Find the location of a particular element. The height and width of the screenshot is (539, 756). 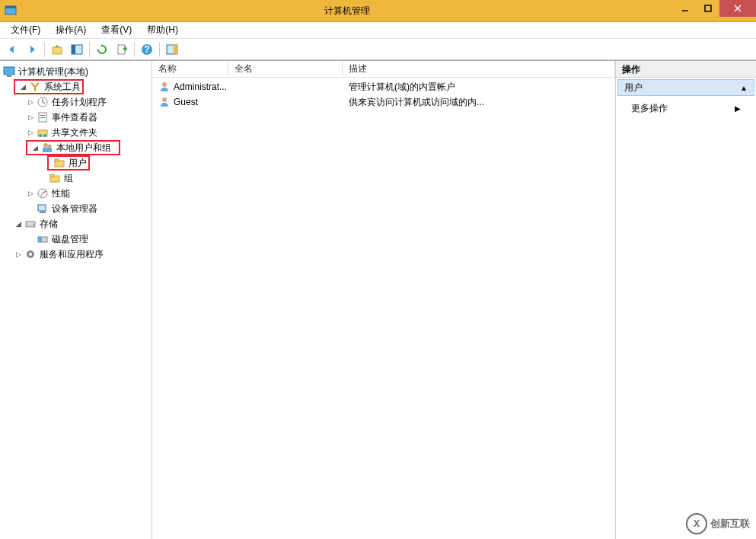

up-button is located at coordinates (57, 49).